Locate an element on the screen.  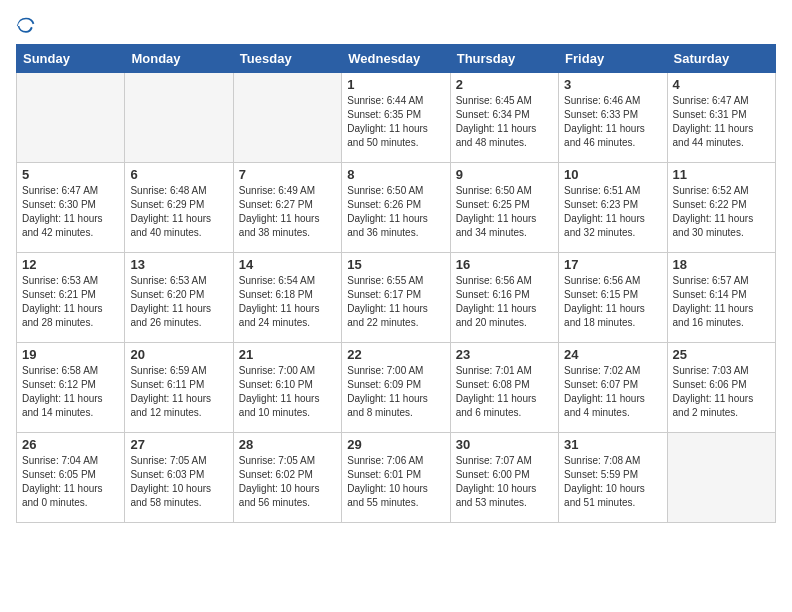
calendar-week-0: 1Sunrise: 6:44 AM Sunset: 6:35 PM Daylig… is located at coordinates (396, 118).